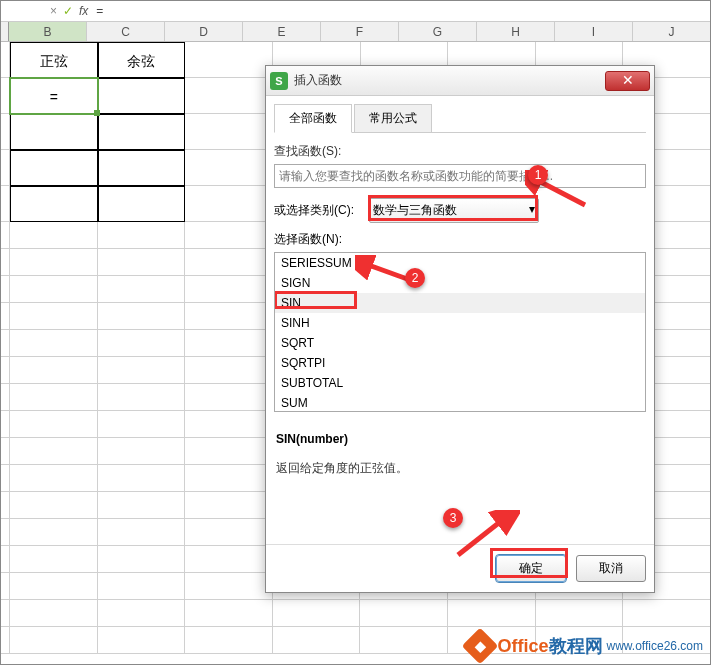 This screenshot has width=711, height=665. What do you see at coordinates (460, 176) in the screenshot?
I see `search-input` at bounding box center [460, 176].